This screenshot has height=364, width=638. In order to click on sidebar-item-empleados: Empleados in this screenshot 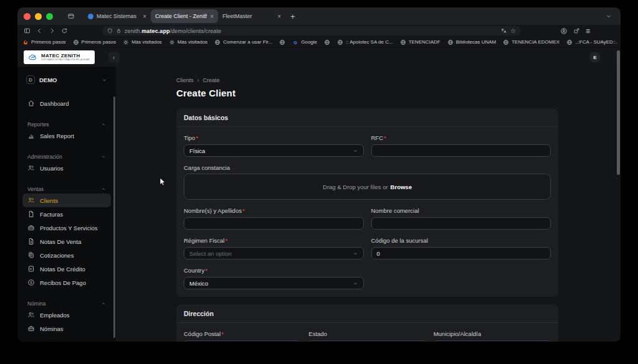, I will do `click(67, 315)`.